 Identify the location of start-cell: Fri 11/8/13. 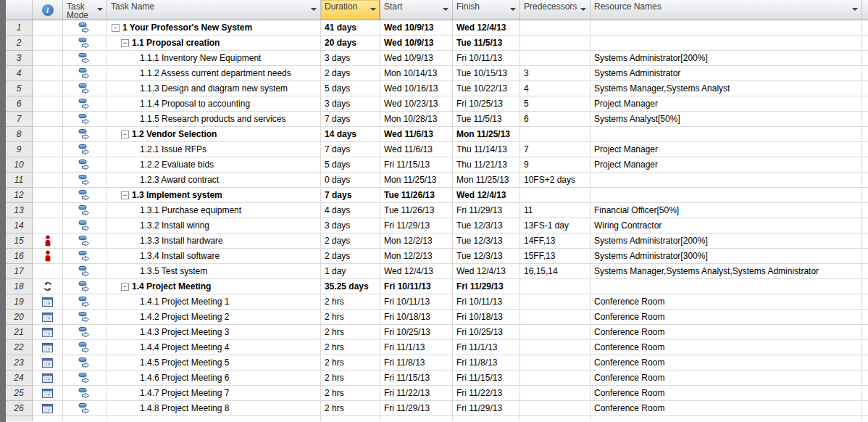
(417, 363).